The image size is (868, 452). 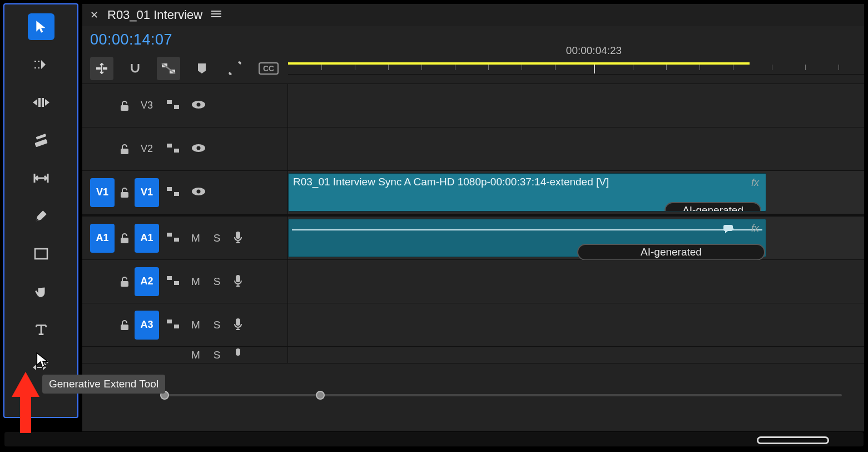 I want to click on tool-panel: Generative Extend Tool, so click(x=41, y=210).